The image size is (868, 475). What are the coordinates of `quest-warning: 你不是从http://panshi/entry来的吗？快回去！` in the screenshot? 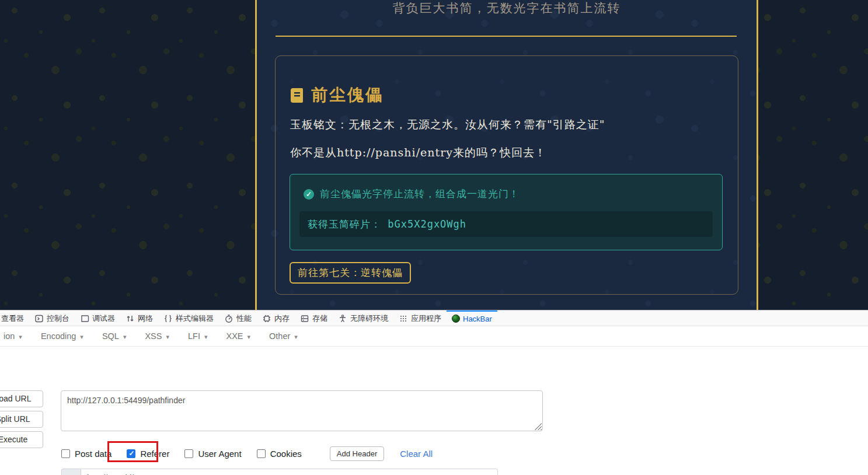 It's located at (418, 153).